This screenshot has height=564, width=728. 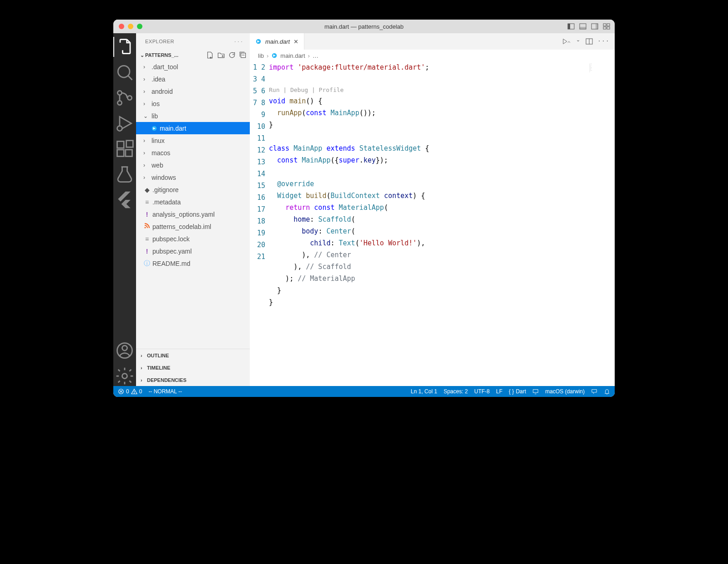 I want to click on file-tree: ›.dart_tool›.idea›android›ios⌄libmain.da…, so click(x=193, y=205).